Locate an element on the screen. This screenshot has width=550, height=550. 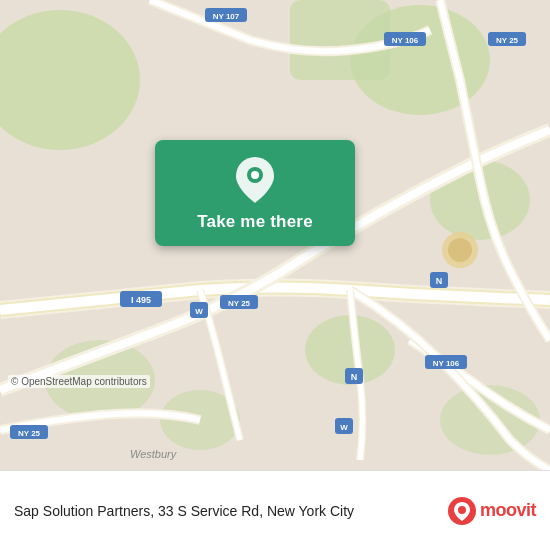
svg-text: I 495 is located at coordinates (141, 300).